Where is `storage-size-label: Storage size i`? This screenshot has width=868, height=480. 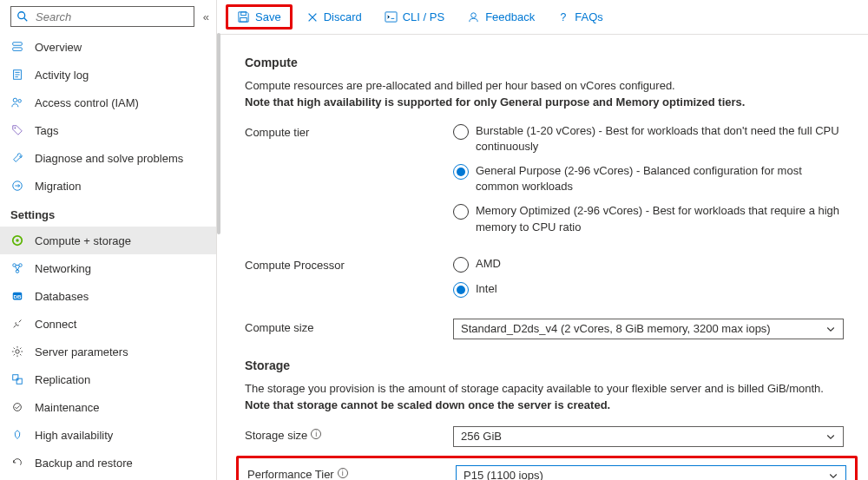 storage-size-label: Storage size i is located at coordinates (349, 437).